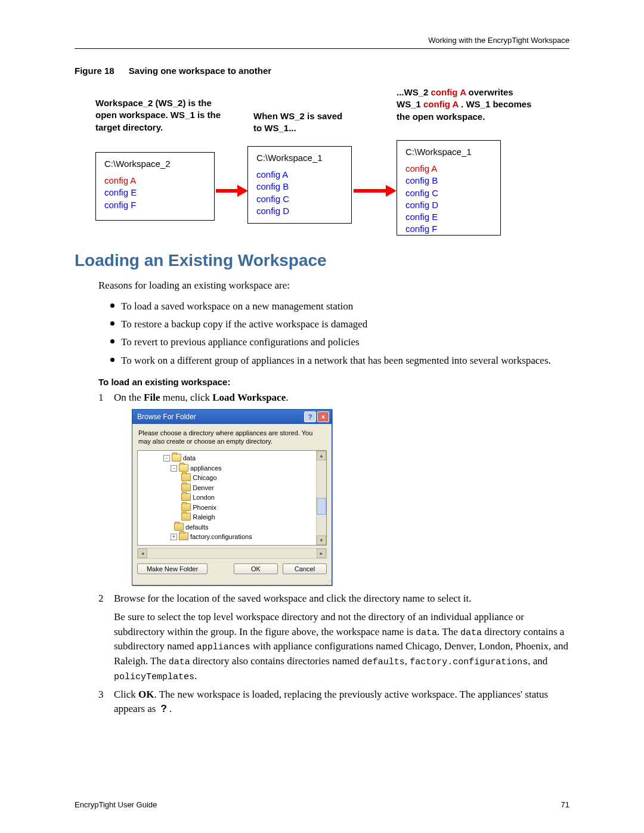 The height and width of the screenshot is (833, 644). I want to click on section-heading: Loading an Existing Workspace, so click(322, 261).